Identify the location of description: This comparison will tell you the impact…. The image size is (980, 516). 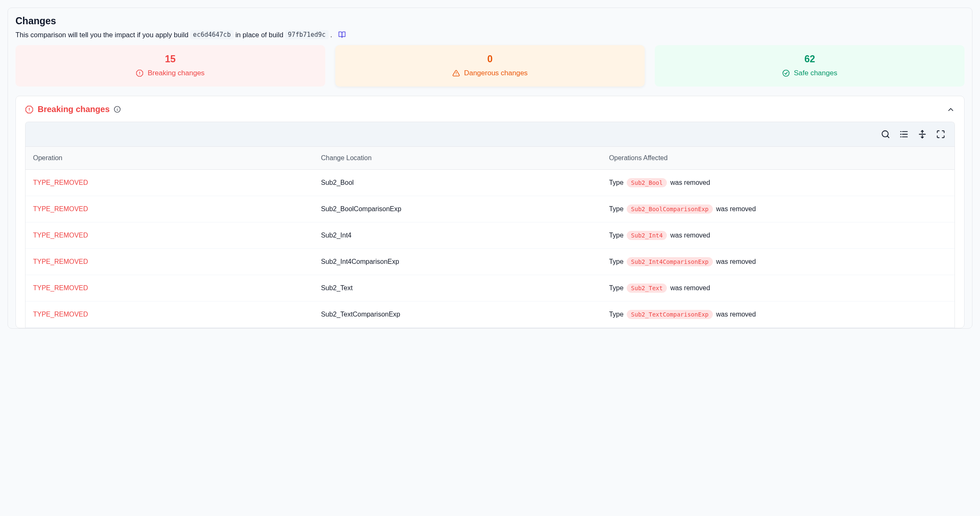
(490, 35).